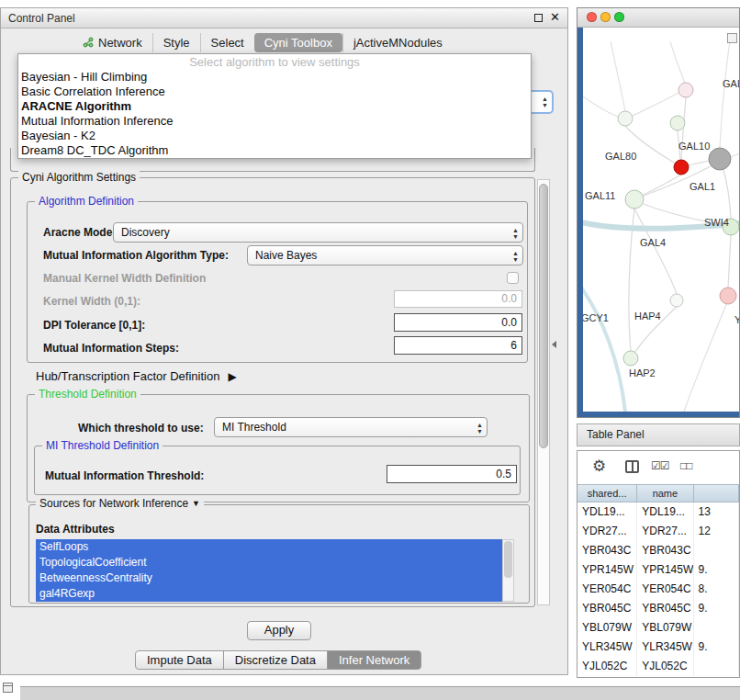  What do you see at coordinates (176, 42) in the screenshot?
I see `tab-style: Style` at bounding box center [176, 42].